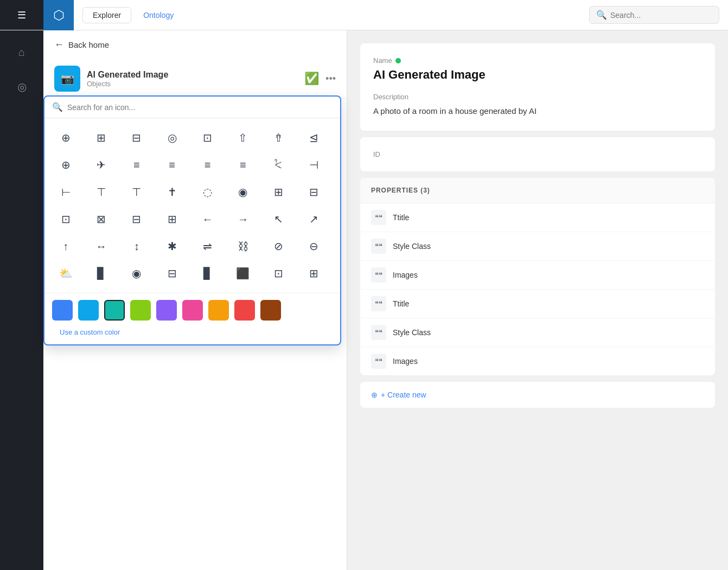 Image resolution: width=728 pixels, height=570 pixels. What do you see at coordinates (172, 246) in the screenshot?
I see `icon-cell: ✱` at bounding box center [172, 246].